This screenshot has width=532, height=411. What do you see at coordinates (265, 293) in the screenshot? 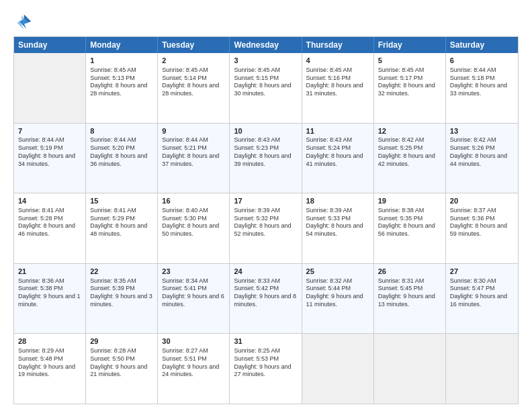
I see `cell-info: Sunrise: 8:33 AMSunset: 5:42 PMDaylight:…` at bounding box center [265, 293].